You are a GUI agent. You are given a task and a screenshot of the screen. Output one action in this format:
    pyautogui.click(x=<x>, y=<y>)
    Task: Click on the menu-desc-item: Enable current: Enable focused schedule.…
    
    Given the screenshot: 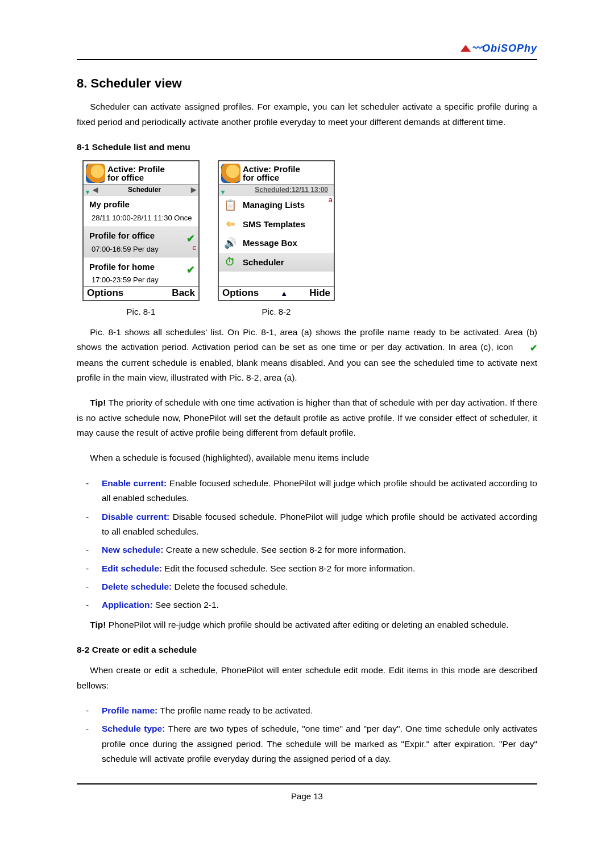 What is the action you would take?
    pyautogui.click(x=307, y=491)
    